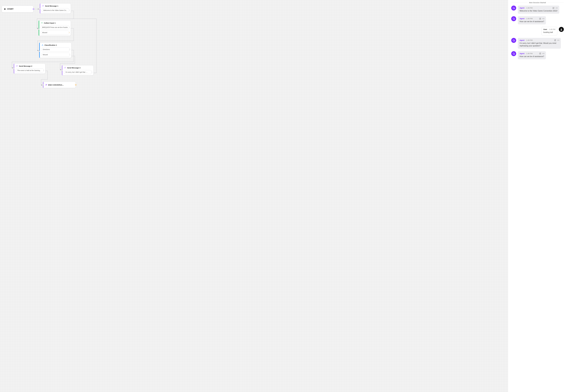  Describe the element at coordinates (30, 70) in the screenshot. I see `node-slot: The event is held at the Gaming...` at that location.